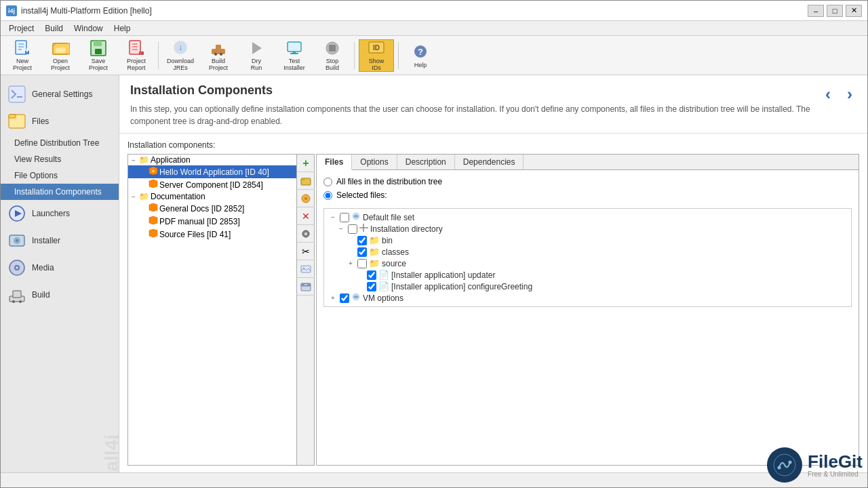  I want to click on download-jres-icon: ↓, so click(180, 48).